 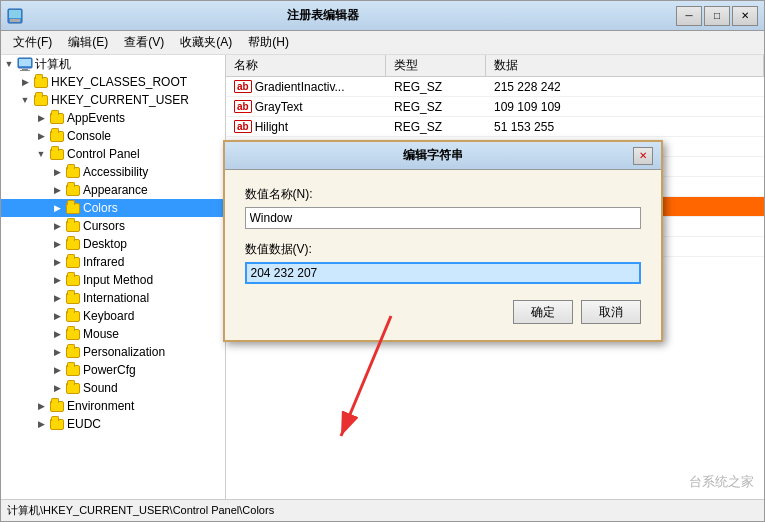 I want to click on expander-infrared: ▶, so click(x=57, y=262).